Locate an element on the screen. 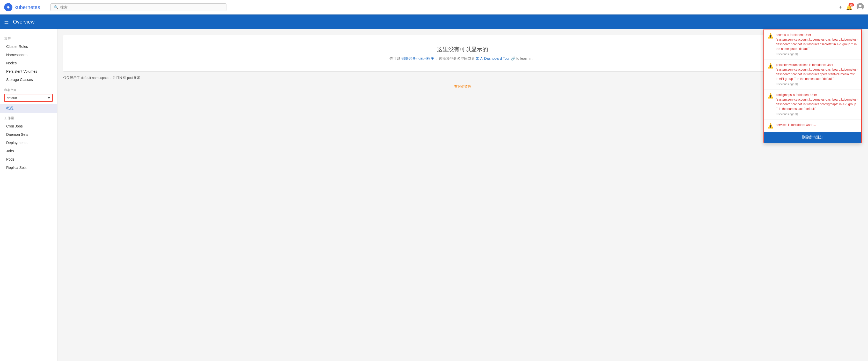 The height and width of the screenshot is (361, 868). sidebar-item-cluster-roles: Cluster Roles is located at coordinates (28, 46).